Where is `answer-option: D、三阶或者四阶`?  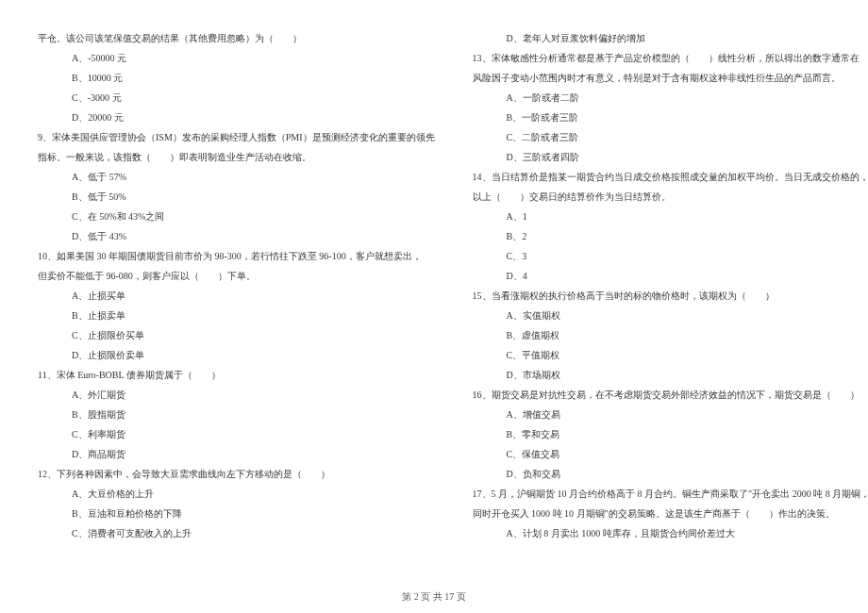 answer-option: D、三阶或者四阶 is located at coordinates (670, 157).